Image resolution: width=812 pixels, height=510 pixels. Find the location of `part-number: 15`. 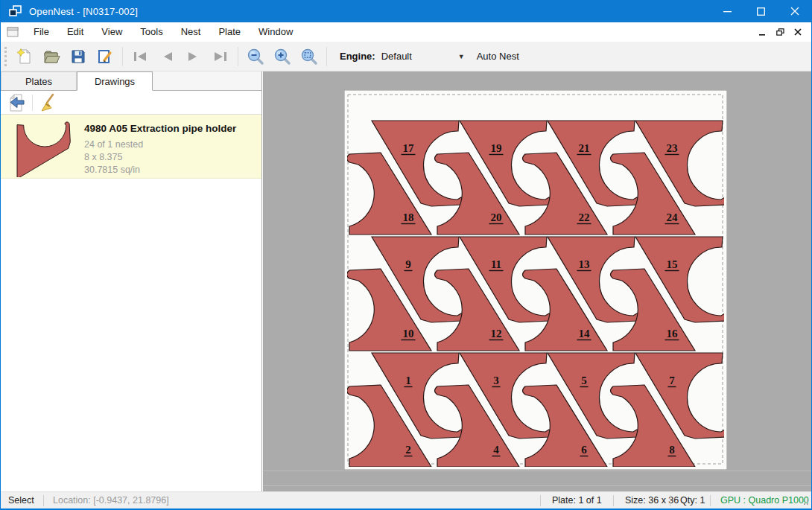

part-number: 15 is located at coordinates (672, 264).